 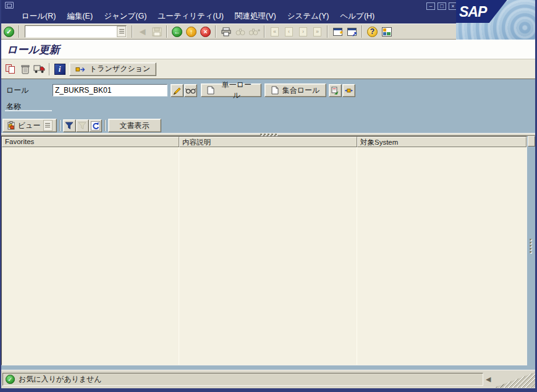 What do you see at coordinates (243, 380) in the screenshot?
I see `status-message-field: ✓ お気に入りがありません` at bounding box center [243, 380].